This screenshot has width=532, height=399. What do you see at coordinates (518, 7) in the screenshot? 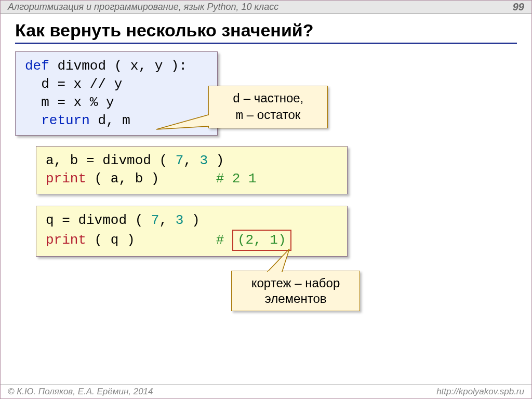
I see `page-number: 99` at bounding box center [518, 7].